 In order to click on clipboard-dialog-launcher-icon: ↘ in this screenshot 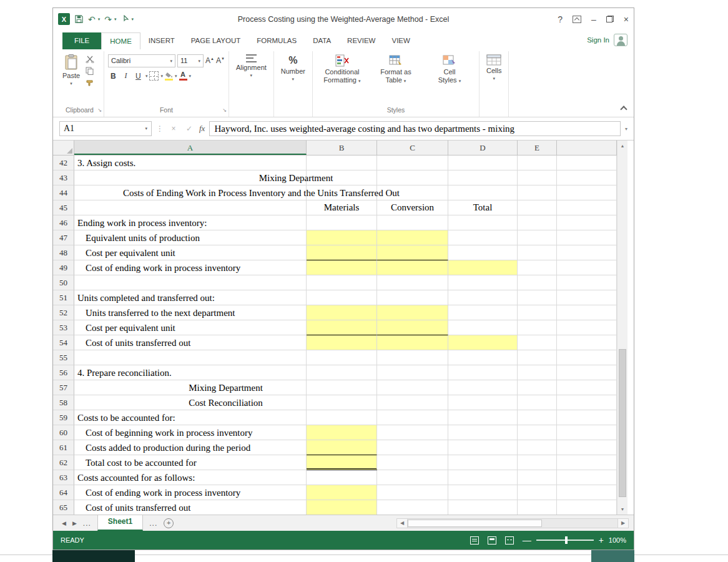, I will do `click(100, 110)`.